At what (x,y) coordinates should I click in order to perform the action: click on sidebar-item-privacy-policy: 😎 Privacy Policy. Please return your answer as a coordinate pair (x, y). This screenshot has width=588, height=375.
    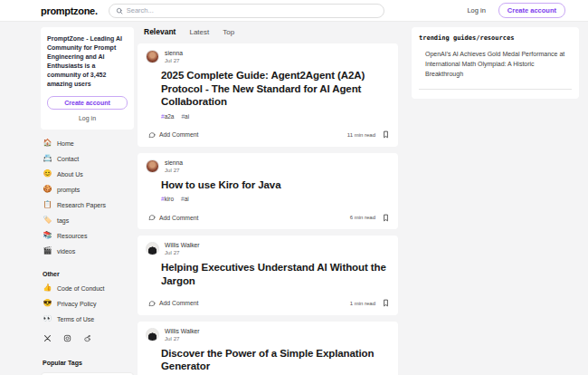
    Looking at the image, I should click on (87, 304).